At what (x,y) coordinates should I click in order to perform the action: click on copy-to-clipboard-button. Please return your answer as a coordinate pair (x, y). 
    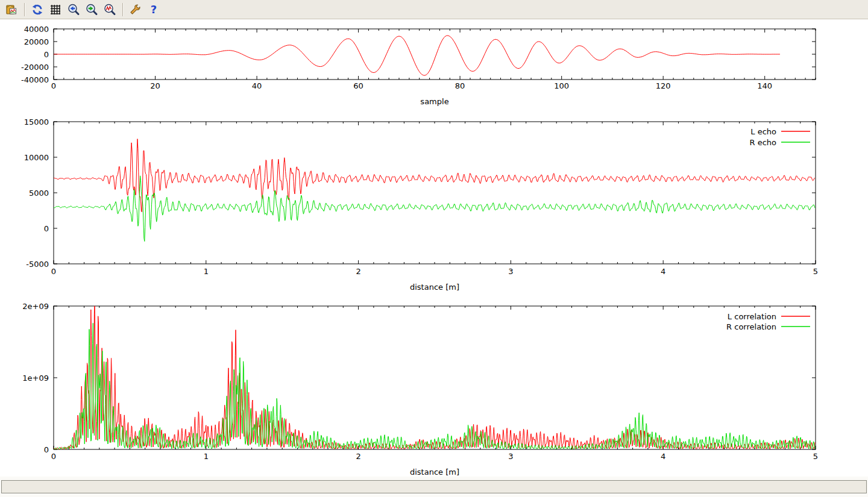
    Looking at the image, I should click on (11, 10).